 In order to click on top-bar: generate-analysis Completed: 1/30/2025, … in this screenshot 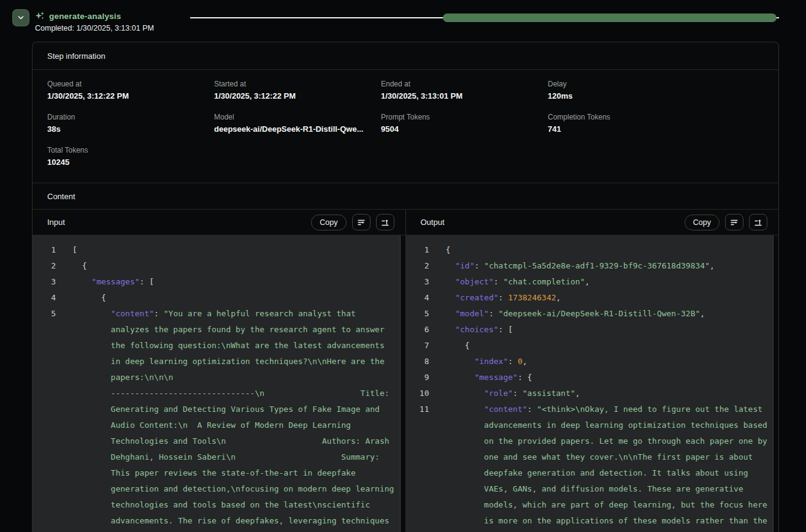, I will do `click(403, 18)`.